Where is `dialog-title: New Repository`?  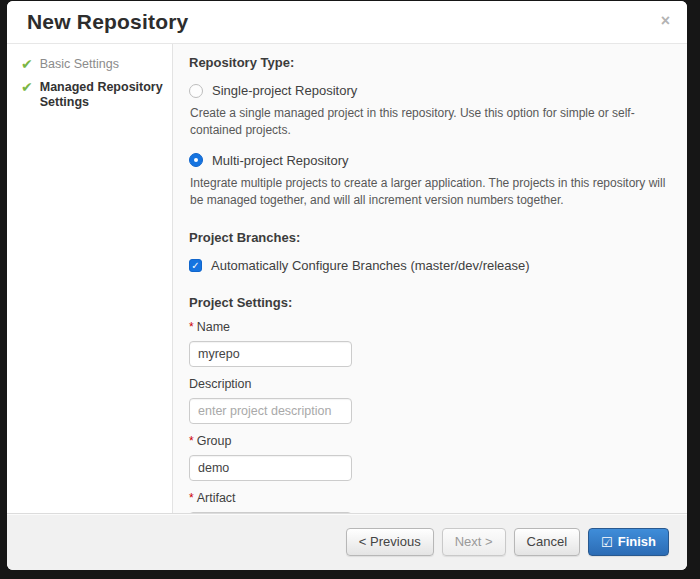 dialog-title: New Repository is located at coordinates (108, 22).